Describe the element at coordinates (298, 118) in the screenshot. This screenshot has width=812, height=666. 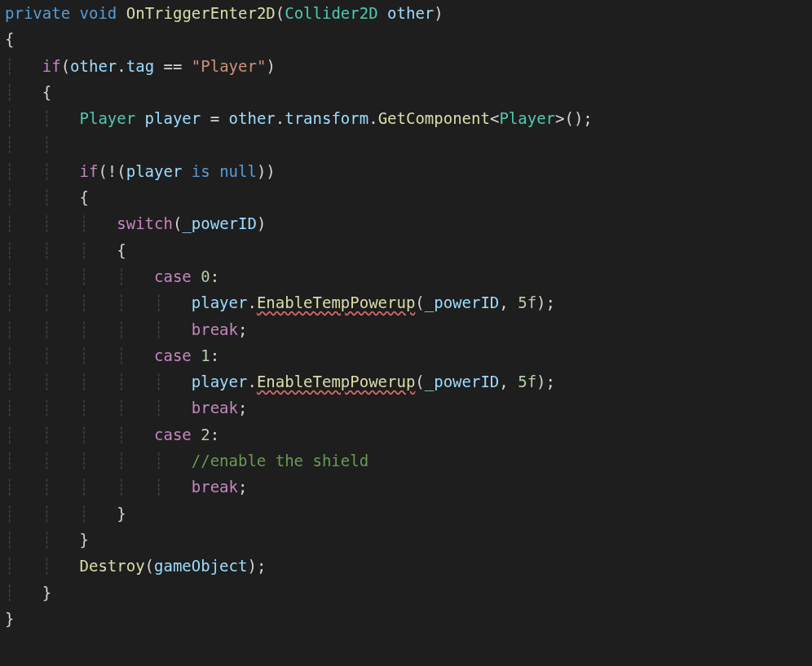
I see `code-line: ┊ ┊ Player player = other.transform.GetC…` at that location.